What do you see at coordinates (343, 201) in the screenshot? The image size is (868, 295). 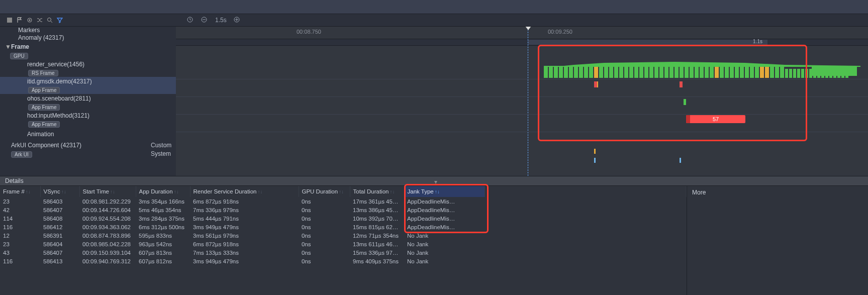 I see `table-row: 2358640300:08.981.292.2293ms 354µs 166ns…` at bounding box center [343, 201].